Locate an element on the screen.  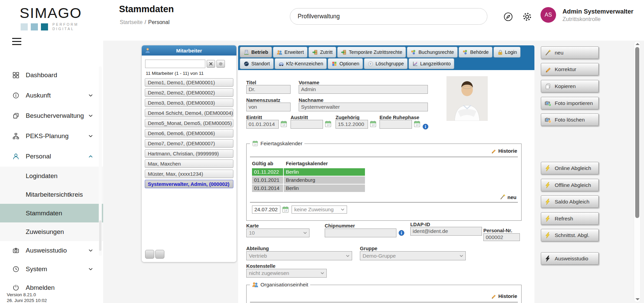
employee-list-item: Demo6, Demo6, (DEM00006) is located at coordinates (189, 133).